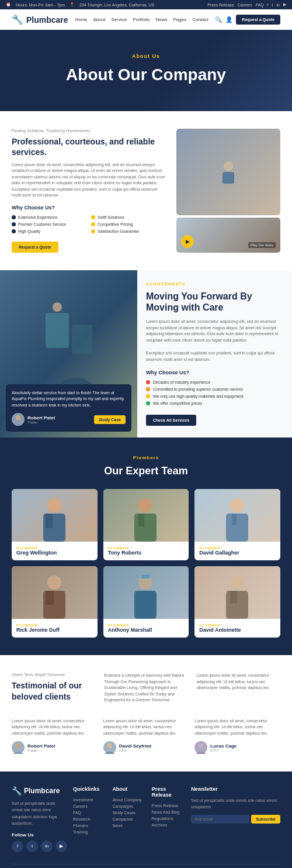 The width and height of the screenshot is (292, 868). Describe the element at coordinates (35, 247) in the screenshot. I see `about-cta-button: Request a Quote` at that location.